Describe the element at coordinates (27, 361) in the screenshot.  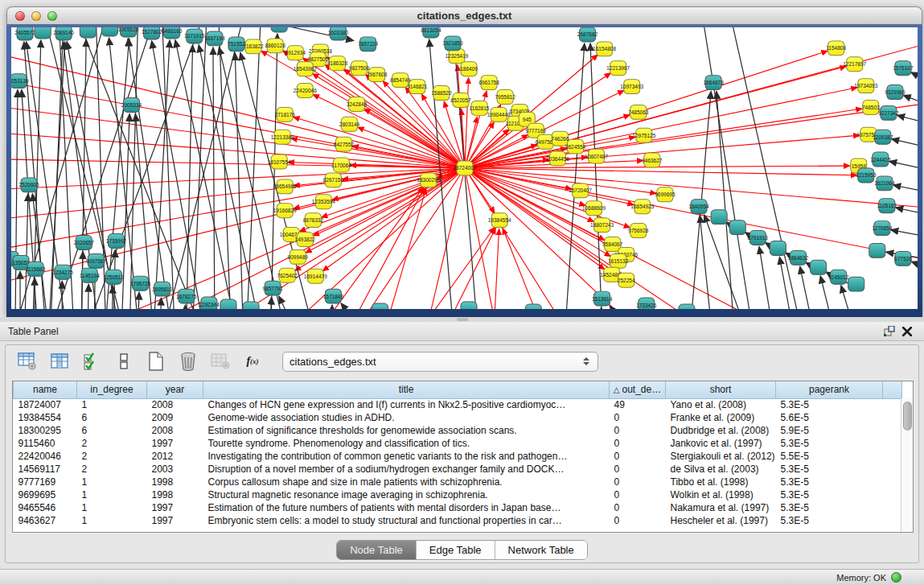
I see `table-mode-icon` at that location.